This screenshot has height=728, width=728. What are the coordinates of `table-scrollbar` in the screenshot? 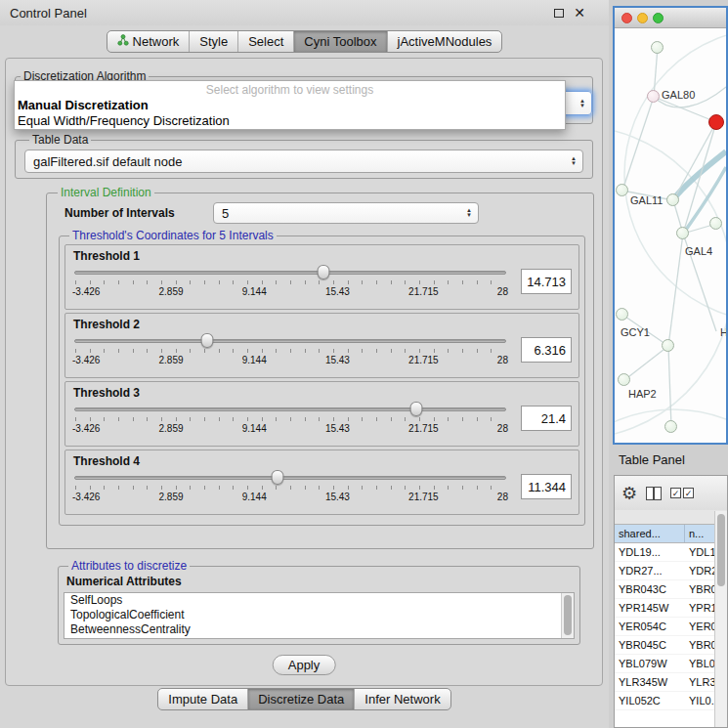 It's located at (721, 620).